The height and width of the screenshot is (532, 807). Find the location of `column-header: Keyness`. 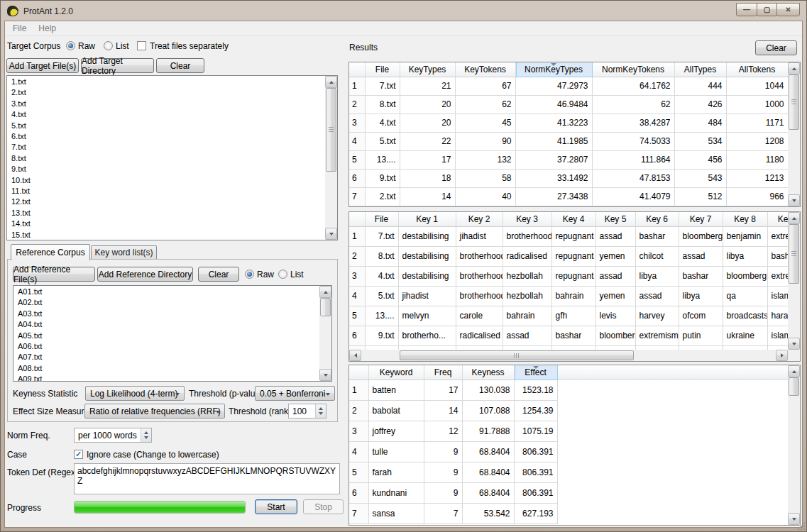

column-header: Keyness is located at coordinates (488, 372).